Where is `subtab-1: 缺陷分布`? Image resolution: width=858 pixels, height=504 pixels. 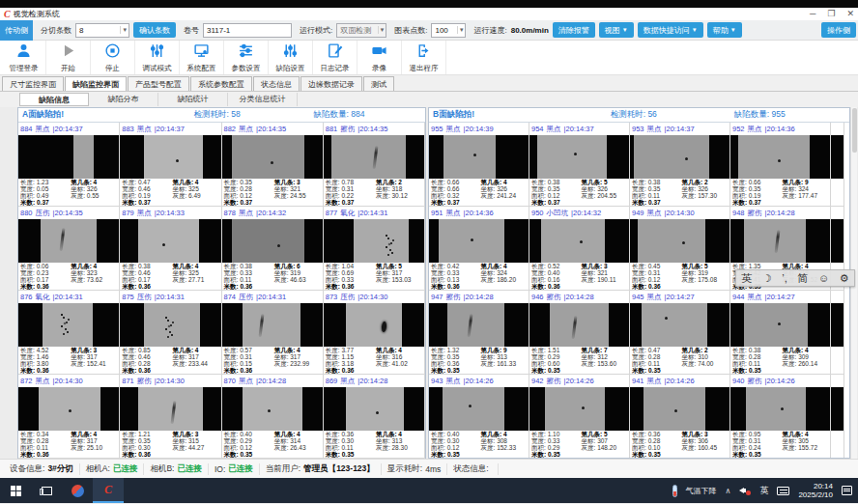 subtab-1: 缺陷分布 is located at coordinates (124, 99).